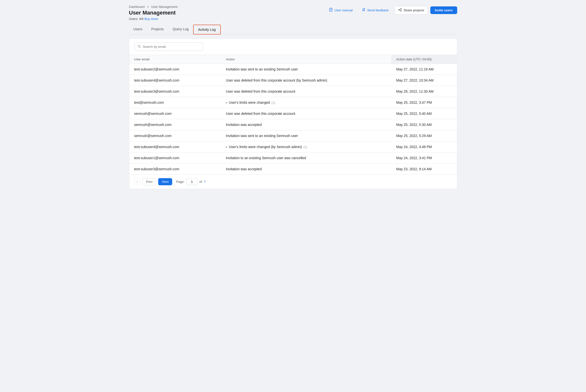  What do you see at coordinates (306, 147) in the screenshot?
I see `cell-action: ▸User's limits were changed (by Semrush …` at bounding box center [306, 147].